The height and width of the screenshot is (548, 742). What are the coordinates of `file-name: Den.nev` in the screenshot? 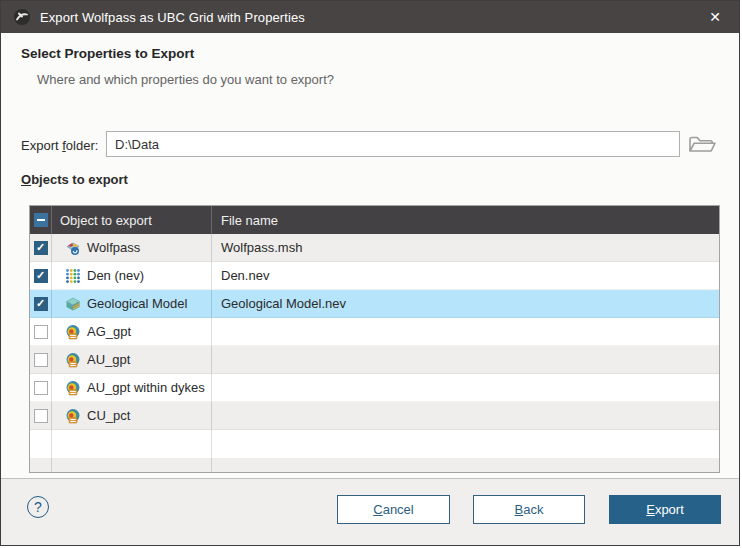 It's located at (466, 276).